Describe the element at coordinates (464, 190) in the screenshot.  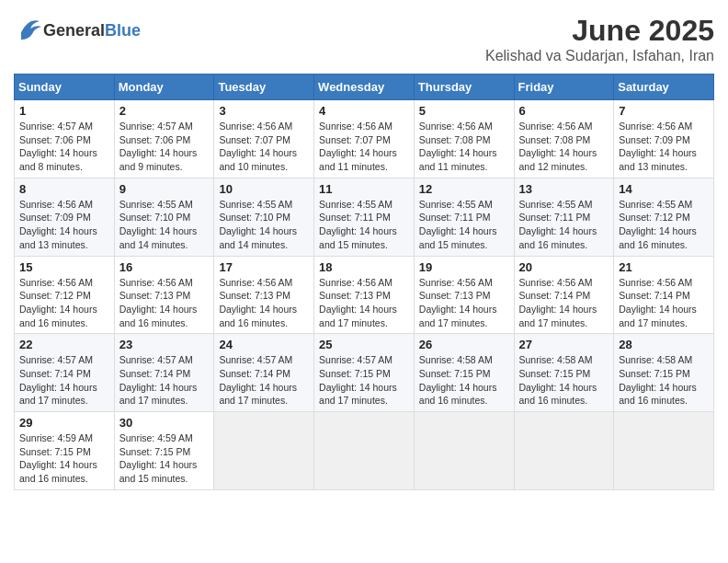
I see `day-number: 12` at that location.